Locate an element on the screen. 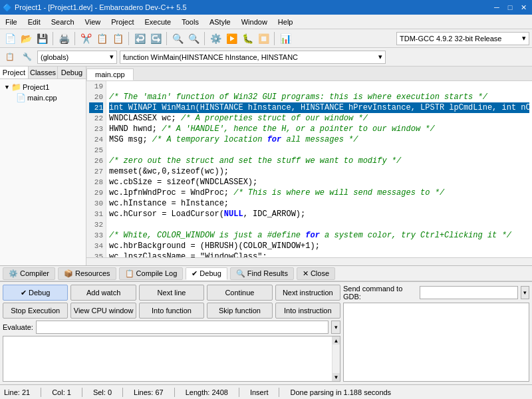 The image size is (532, 399). tab-resources: 📦 Resources is located at coordinates (87, 274).